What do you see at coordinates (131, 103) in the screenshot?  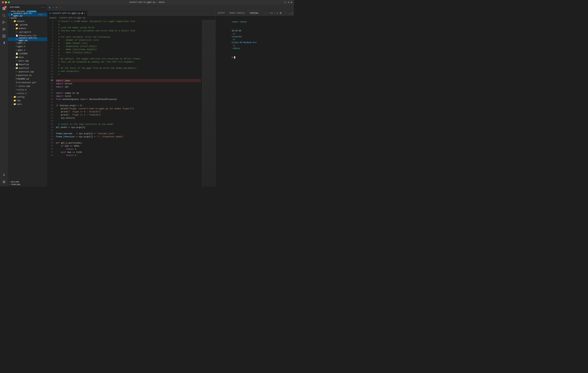 I see `code-editor: 1 2 3 4 5 6 7 8 9 10 11 12 13 14` at bounding box center [131, 103].